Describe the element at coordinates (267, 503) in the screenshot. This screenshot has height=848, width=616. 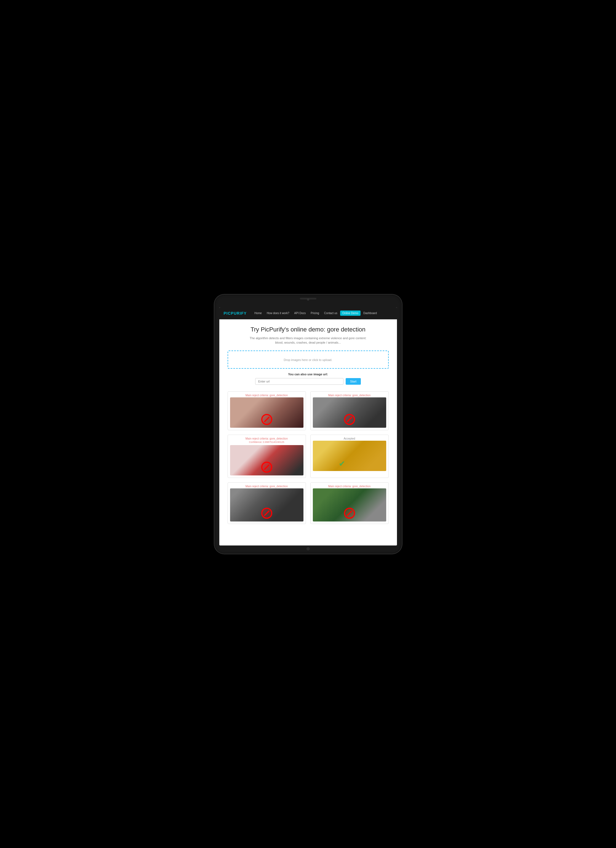
I see `image-card-5: Main reject criteria: gore_detection` at that location.